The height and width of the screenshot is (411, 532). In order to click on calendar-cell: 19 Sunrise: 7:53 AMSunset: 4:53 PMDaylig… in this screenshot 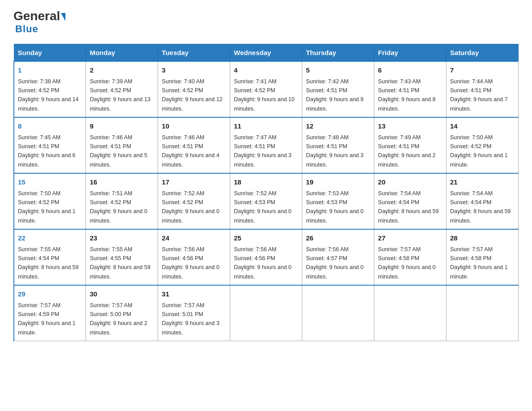, I will do `click(339, 201)`.